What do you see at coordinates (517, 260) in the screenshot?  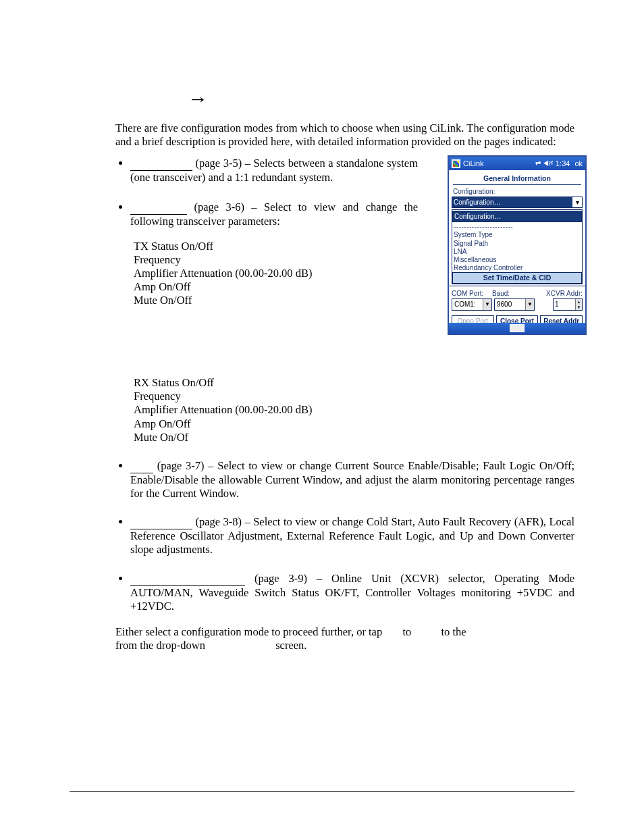 I see `pda-item-misc: Miscellaneous` at bounding box center [517, 260].